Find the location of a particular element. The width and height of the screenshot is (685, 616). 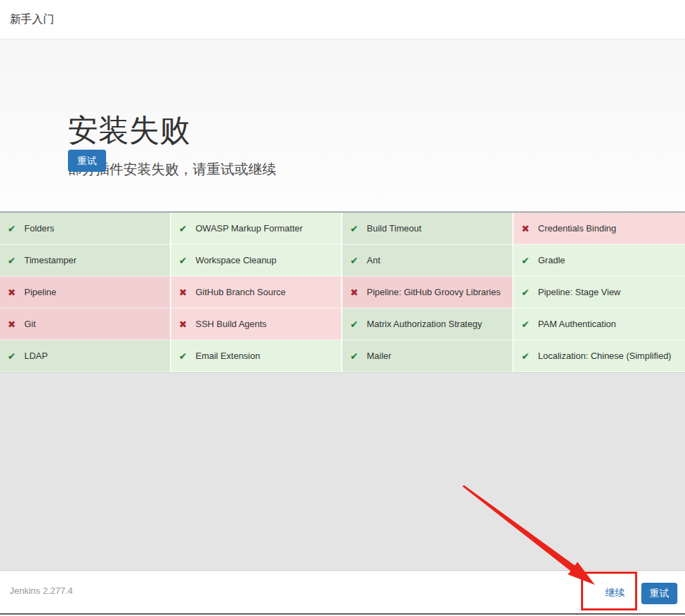

plugin-name: Build Timeout is located at coordinates (394, 229).